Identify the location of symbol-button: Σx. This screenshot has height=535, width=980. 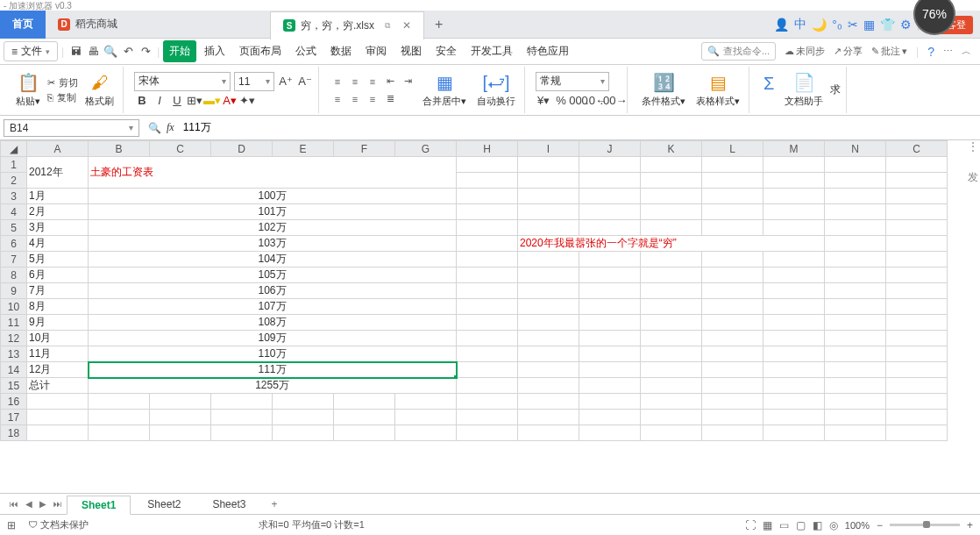
(769, 89).